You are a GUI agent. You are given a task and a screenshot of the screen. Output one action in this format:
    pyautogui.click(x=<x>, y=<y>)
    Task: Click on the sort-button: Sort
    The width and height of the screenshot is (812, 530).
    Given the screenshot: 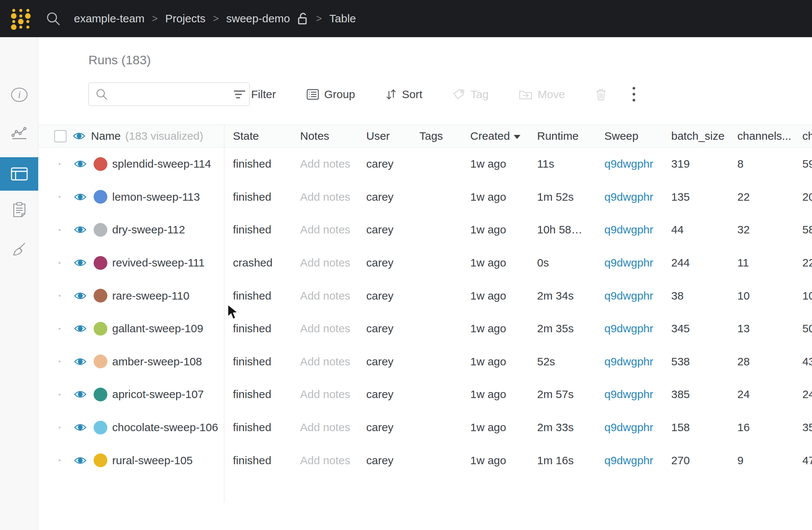 What is the action you would take?
    pyautogui.click(x=404, y=94)
    